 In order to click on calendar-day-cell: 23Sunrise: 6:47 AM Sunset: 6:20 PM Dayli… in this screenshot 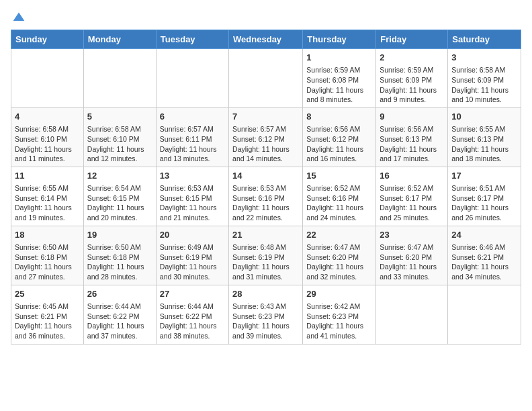, I will do `click(412, 255)`.